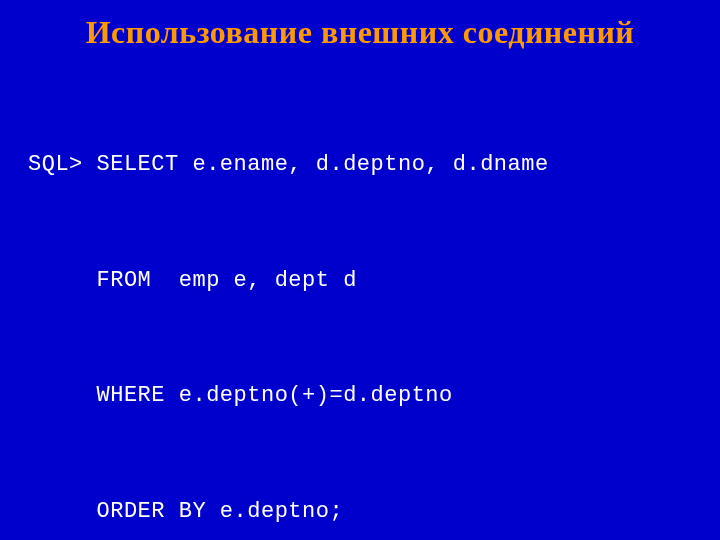 This screenshot has width=720, height=540. I want to click on sql-line-2: FROM emp e, dept d, so click(360, 282).